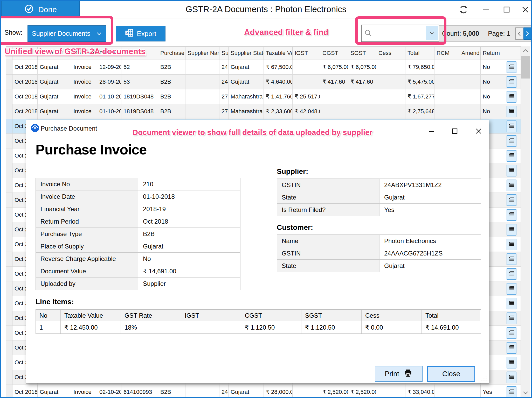  What do you see at coordinates (486, 10) in the screenshot?
I see `minimize-icon` at bounding box center [486, 10].